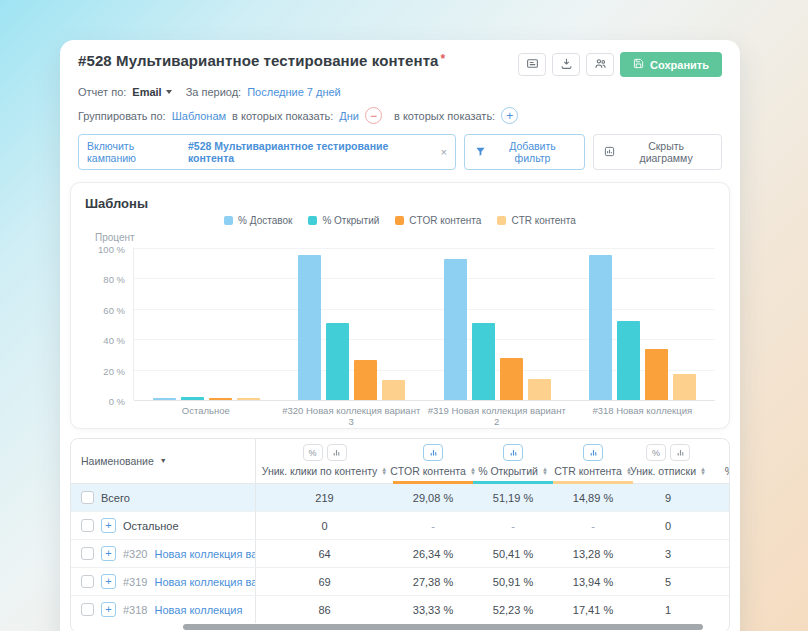 The width and height of the screenshot is (808, 631). I want to click on row-name-cell: +#320Новая коллекция вариант 3, so click(164, 554).